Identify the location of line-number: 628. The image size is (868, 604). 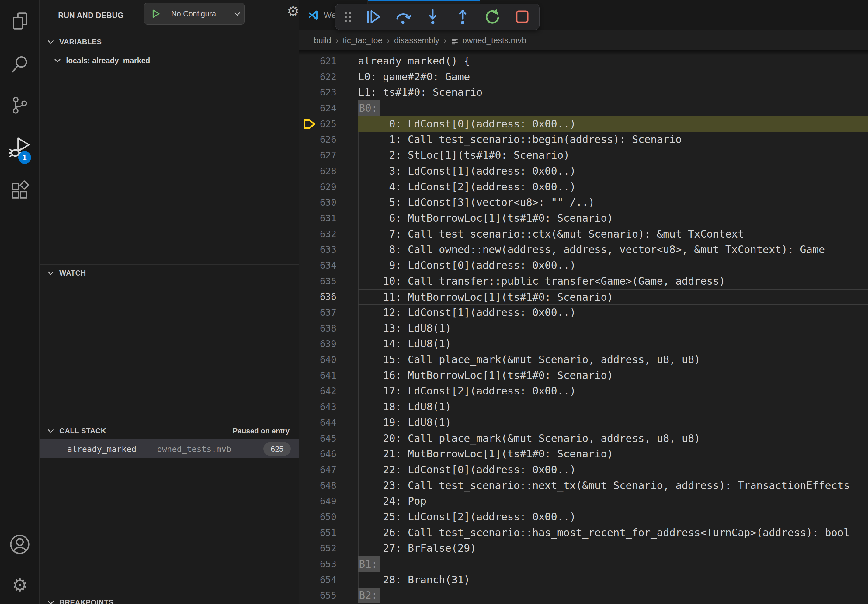
(327, 171).